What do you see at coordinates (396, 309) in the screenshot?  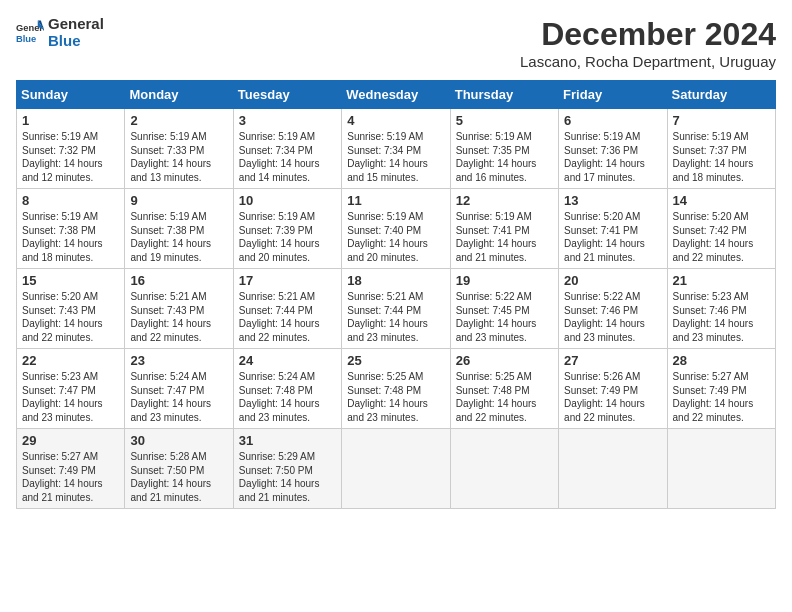 I see `calendar-week-row: 15 Sunrise: 5:20 AM Sunset: 7:43 PM Dayl…` at bounding box center [396, 309].